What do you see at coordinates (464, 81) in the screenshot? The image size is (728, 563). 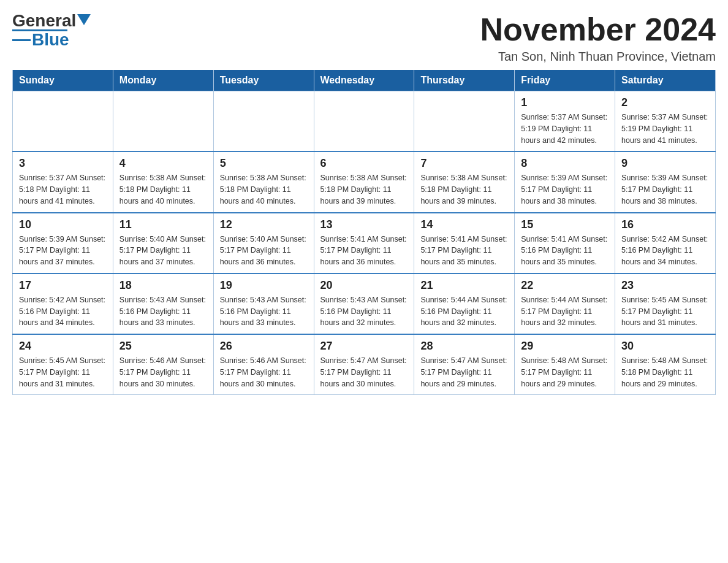 I see `column-header-thursday: Thursday` at bounding box center [464, 81].